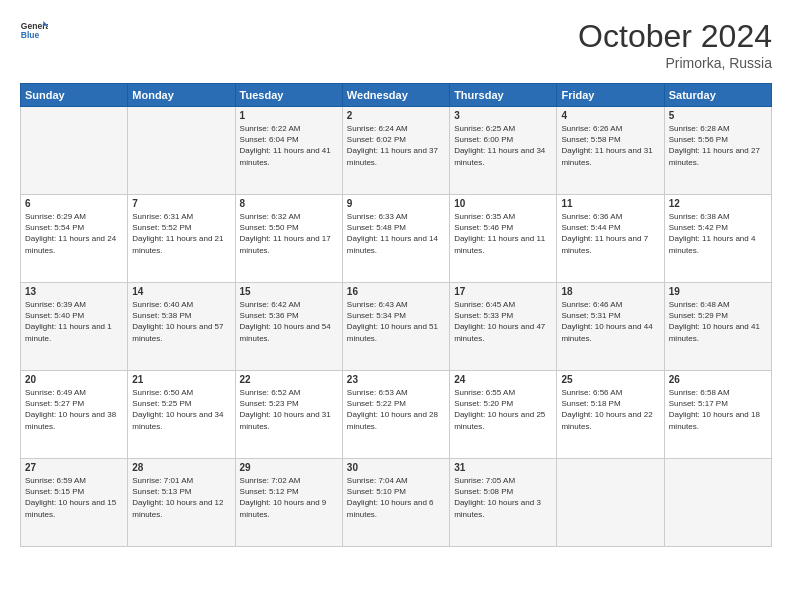  I want to click on day-info: Sunrise: 6:56 AMSunset: 5:18 PMDaylight:…, so click(610, 410).